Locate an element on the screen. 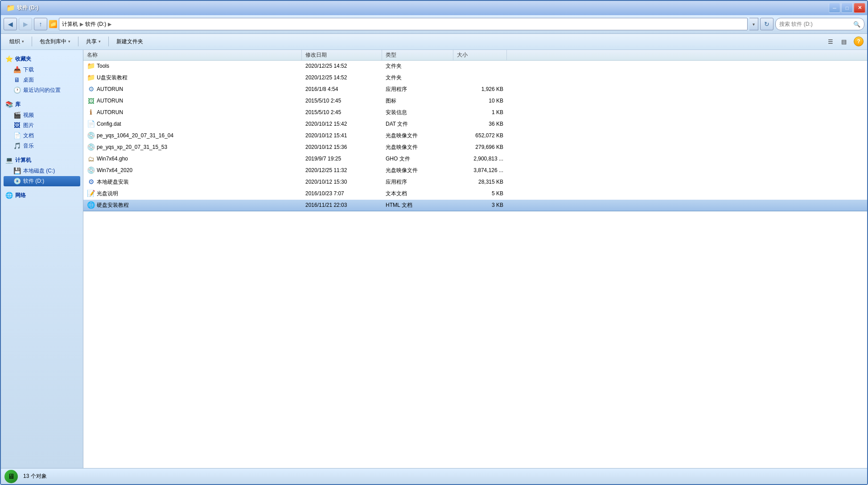 The width and height of the screenshot is (868, 485). col-header-type: 类型 is located at coordinates (418, 55).